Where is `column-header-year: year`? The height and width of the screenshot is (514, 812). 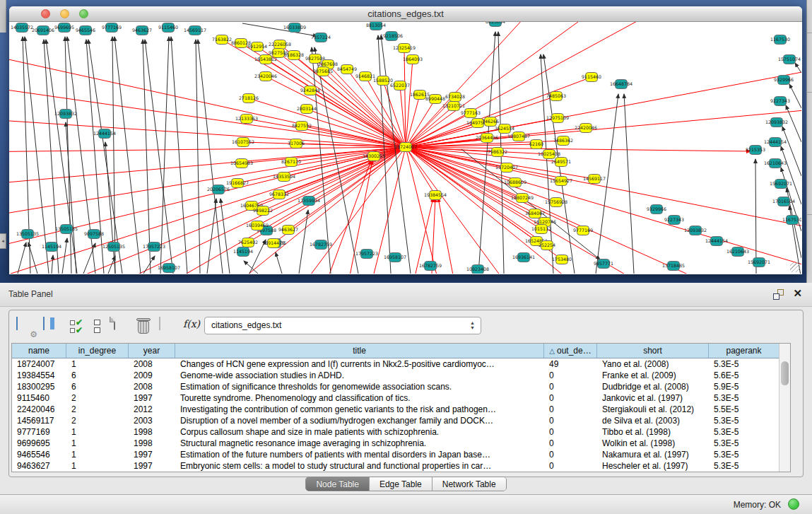
column-header-year: year is located at coordinates (152, 351).